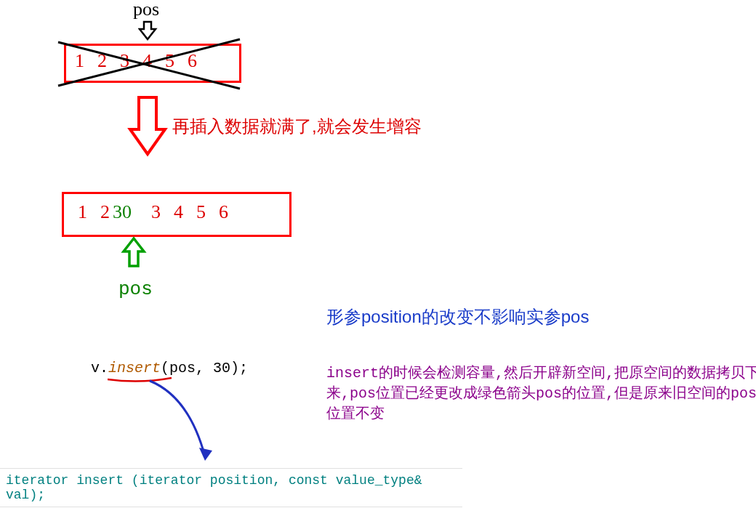  Describe the element at coordinates (153, 212) in the screenshot. I see `new-cell: 3` at that location.